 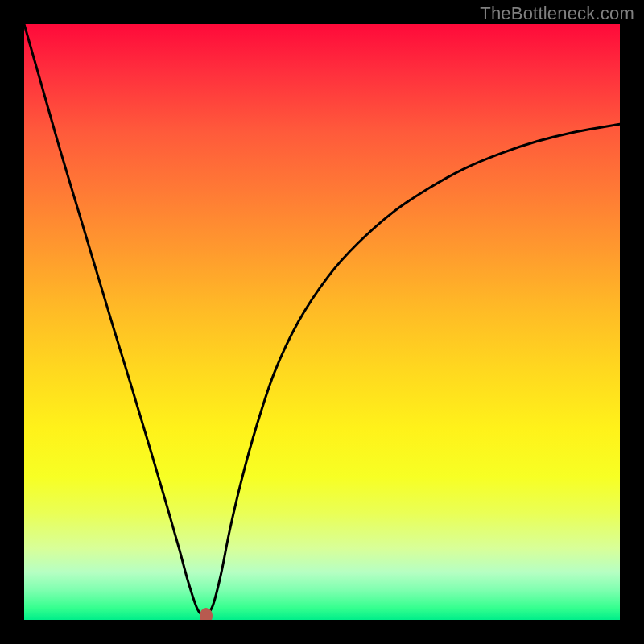 I want to click on optimum-marker, so click(x=206, y=613).